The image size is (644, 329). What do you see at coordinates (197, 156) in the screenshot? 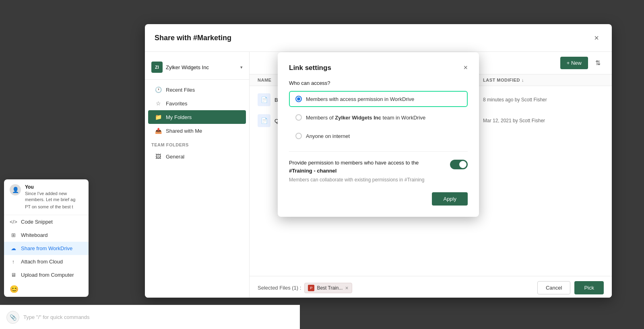
I see `sidebar-item-general: 🖼 General` at bounding box center [197, 156].